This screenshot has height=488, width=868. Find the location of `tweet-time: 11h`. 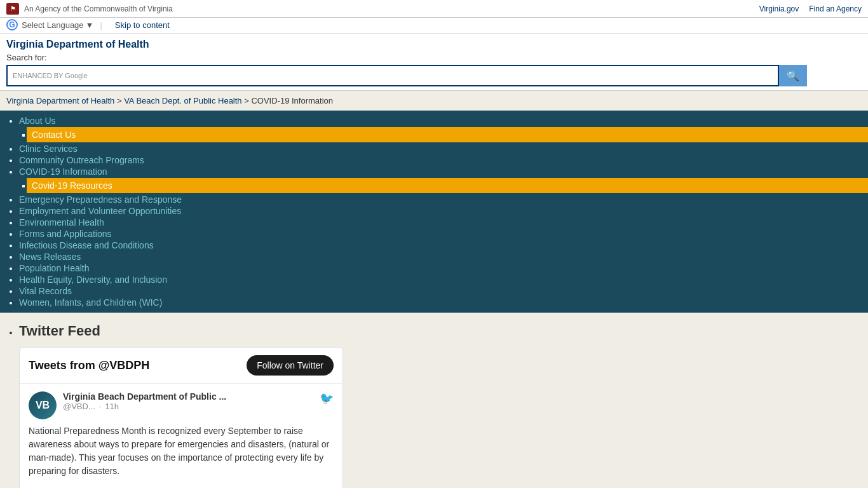

tweet-time: 11h is located at coordinates (112, 407).